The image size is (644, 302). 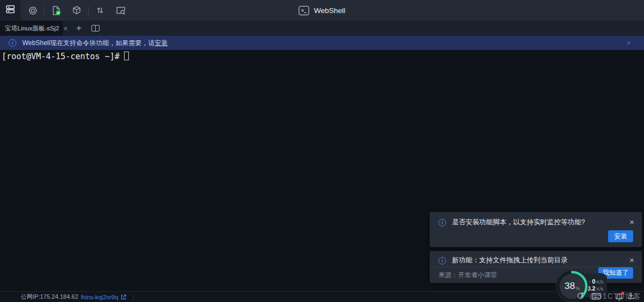 I want to click on gauge-value: 38, so click(x=570, y=286).